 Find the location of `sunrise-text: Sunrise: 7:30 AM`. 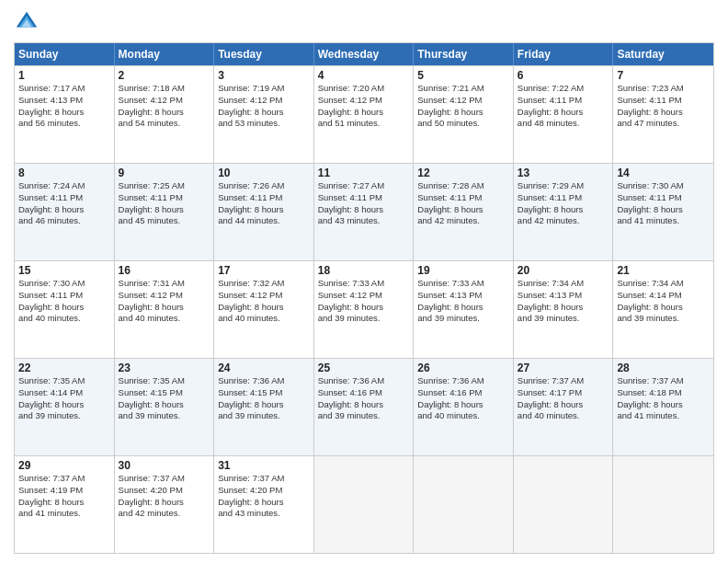

sunrise-text: Sunrise: 7:30 AM is located at coordinates (664, 186).